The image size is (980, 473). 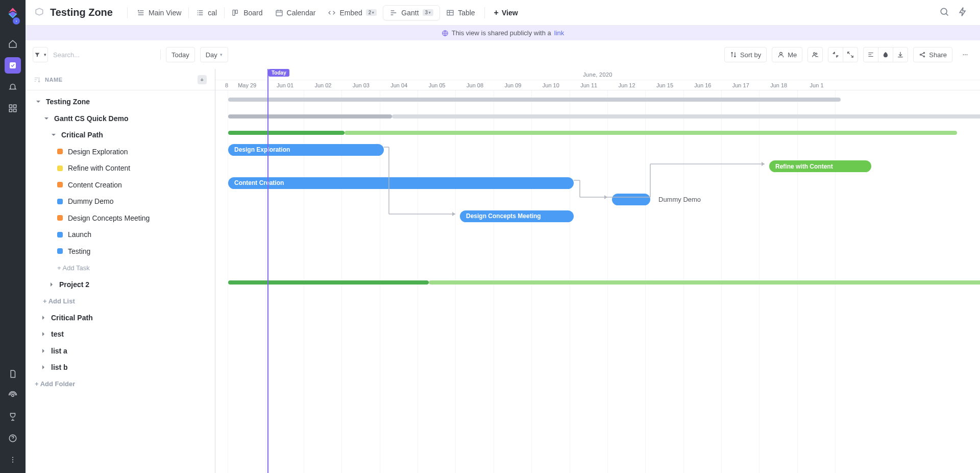 What do you see at coordinates (120, 334) in the screenshot?
I see `tree-row: test` at bounding box center [120, 334].